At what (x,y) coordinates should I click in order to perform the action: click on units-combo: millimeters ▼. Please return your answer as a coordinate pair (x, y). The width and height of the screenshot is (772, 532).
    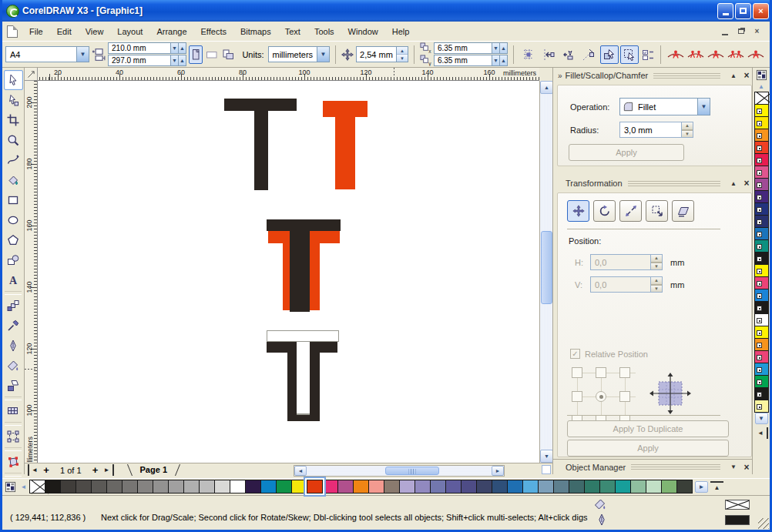
    Looking at the image, I should click on (299, 54).